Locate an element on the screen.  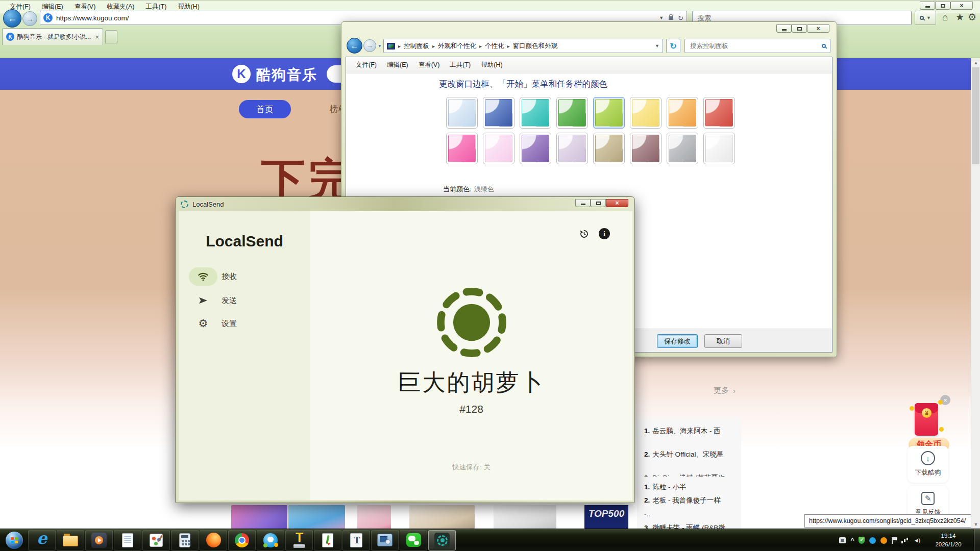
browser-tab: K 酷狗音乐 - 就是歌多!小说... × is located at coordinates (53, 37).